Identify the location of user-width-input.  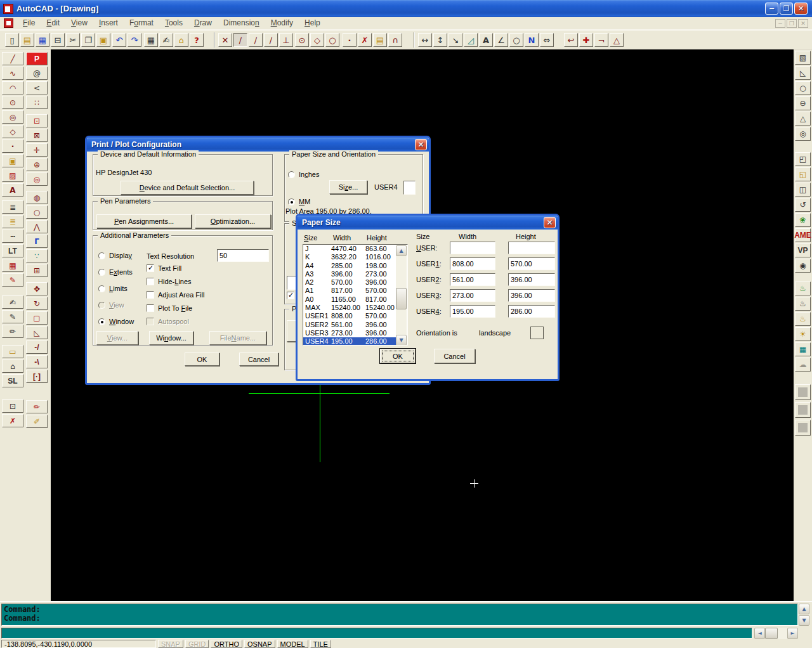
(473, 248).